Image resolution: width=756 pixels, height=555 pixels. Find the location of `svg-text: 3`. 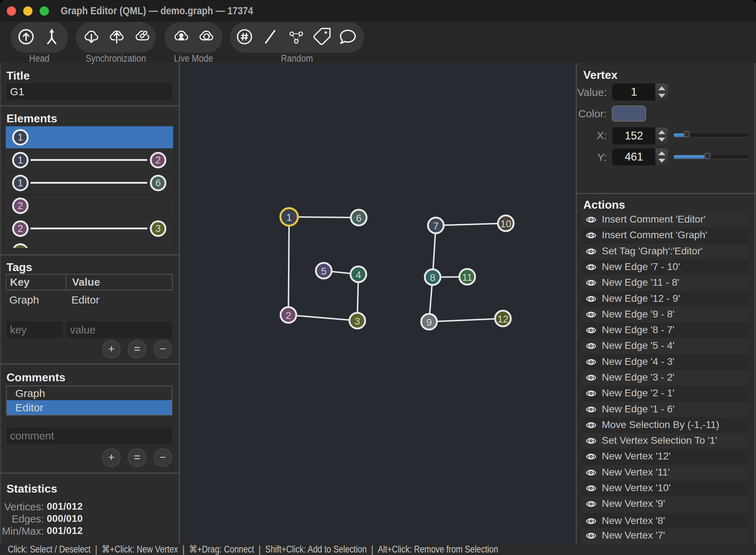

svg-text: 3 is located at coordinates (357, 321).